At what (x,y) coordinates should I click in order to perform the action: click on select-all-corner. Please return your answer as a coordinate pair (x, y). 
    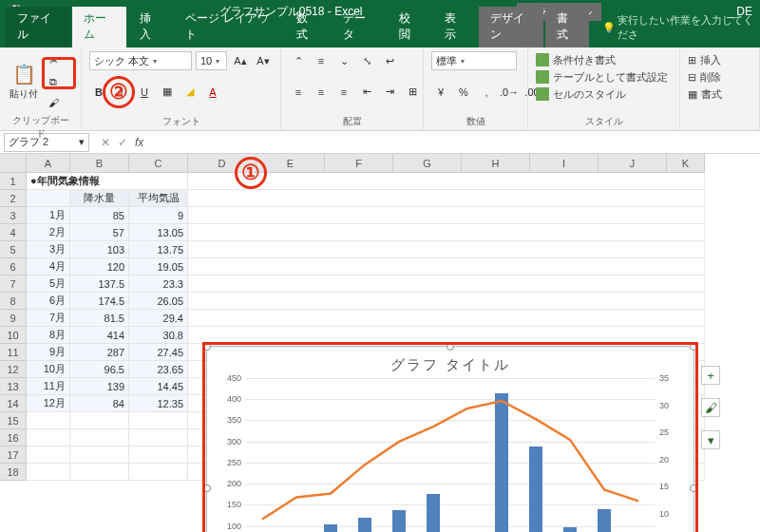
    Looking at the image, I should click on (13, 163).